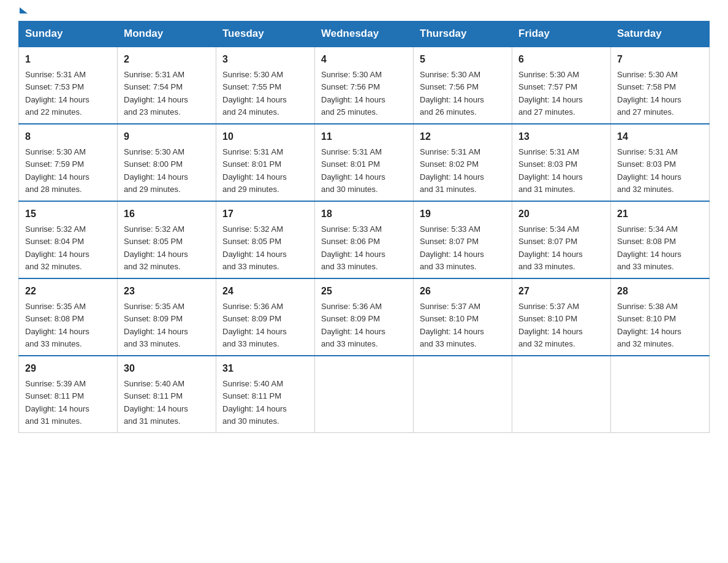  What do you see at coordinates (661, 240) in the screenshot?
I see `calendar-cell: 21 Sunrise: 5:34 AMSunset: 8:08 PMDaylig…` at bounding box center [661, 240].